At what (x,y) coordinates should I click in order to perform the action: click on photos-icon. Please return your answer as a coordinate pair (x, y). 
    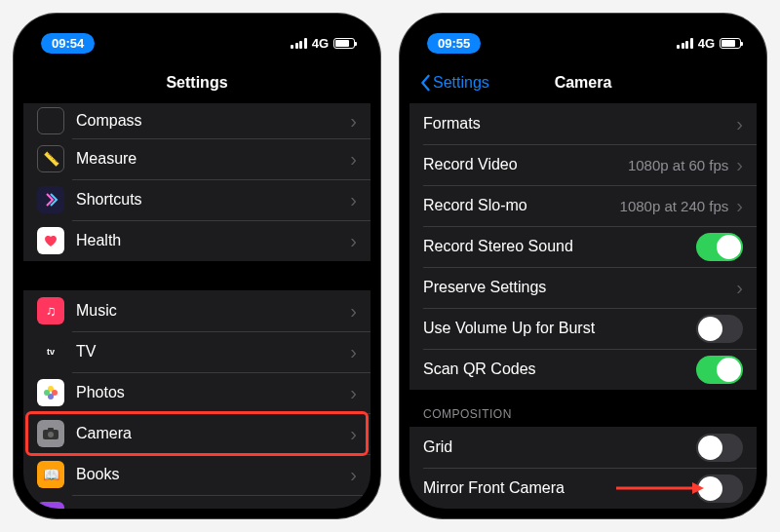
    Looking at the image, I should click on (51, 393).